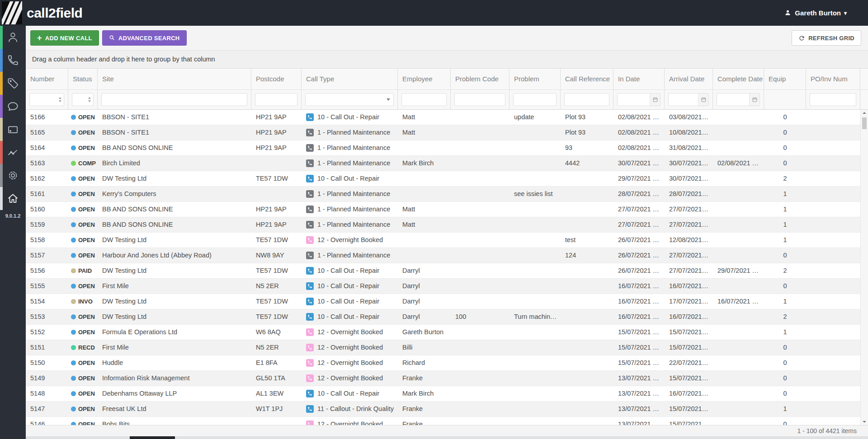 This screenshot has width=868, height=439. What do you see at coordinates (47, 99) in the screenshot?
I see `filter-number-input` at bounding box center [47, 99].